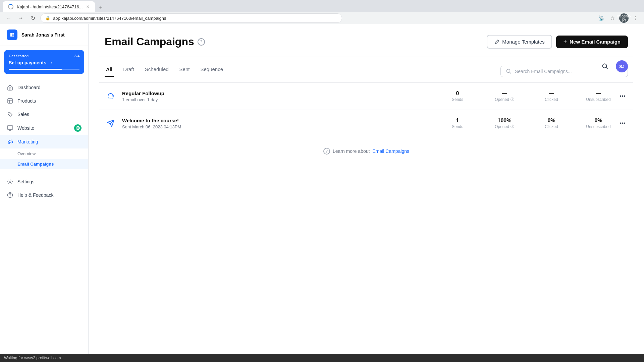 Image resolution: width=644 pixels, height=362 pixels. What do you see at coordinates (504, 96) in the screenshot?
I see `opened-stat: — Opened ⓘ` at bounding box center [504, 96].